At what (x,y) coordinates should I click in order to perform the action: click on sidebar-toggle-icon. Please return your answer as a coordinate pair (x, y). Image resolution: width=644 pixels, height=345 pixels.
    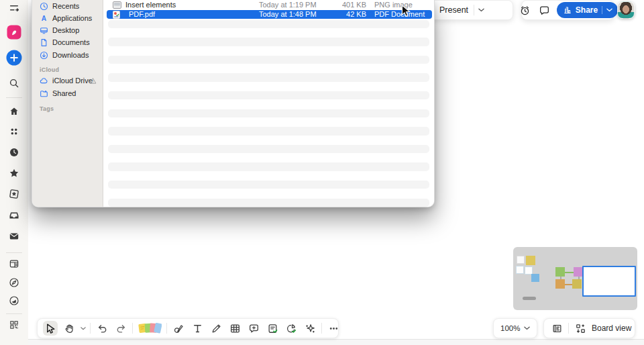
    Looking at the image, I should click on (15, 8).